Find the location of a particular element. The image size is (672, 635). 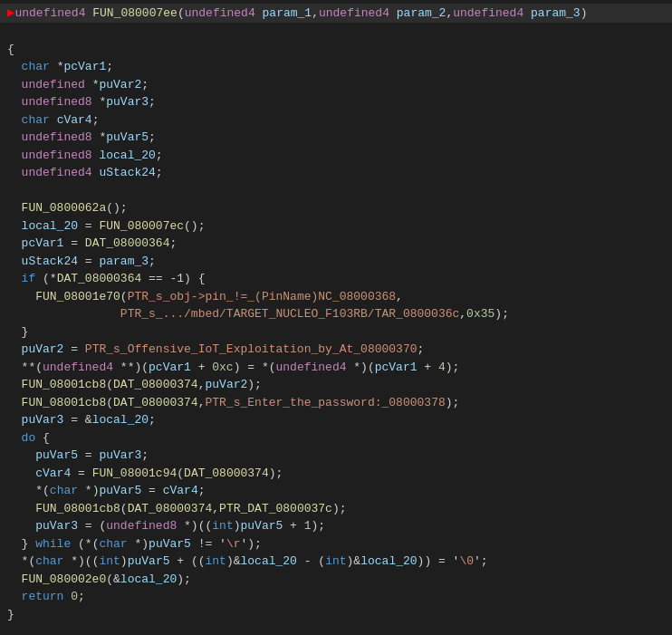

code-line: *(char *)((int)puVar5 + ((int)&local_20 … is located at coordinates (336, 562).